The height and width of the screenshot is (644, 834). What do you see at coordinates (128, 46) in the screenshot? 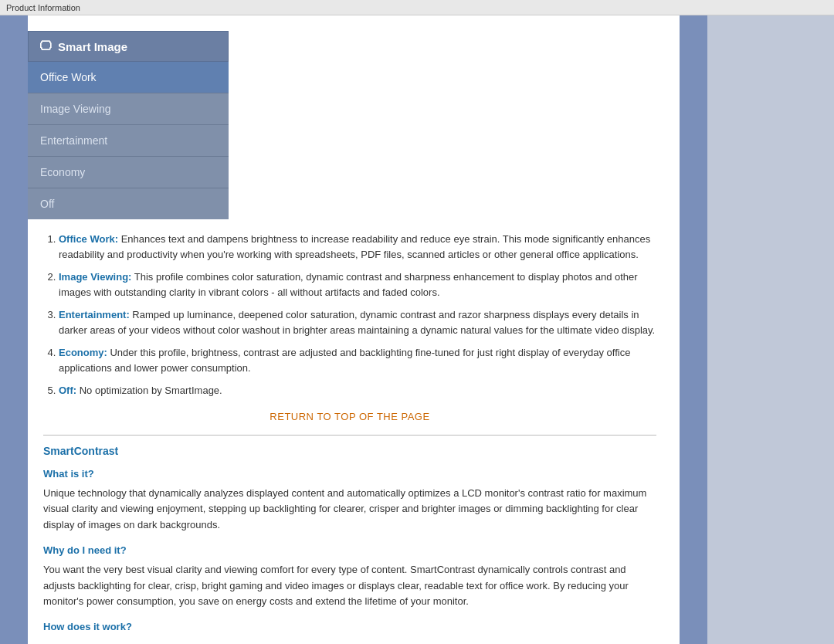
I see `smart-image-header: 🖵 Smart Image` at bounding box center [128, 46].